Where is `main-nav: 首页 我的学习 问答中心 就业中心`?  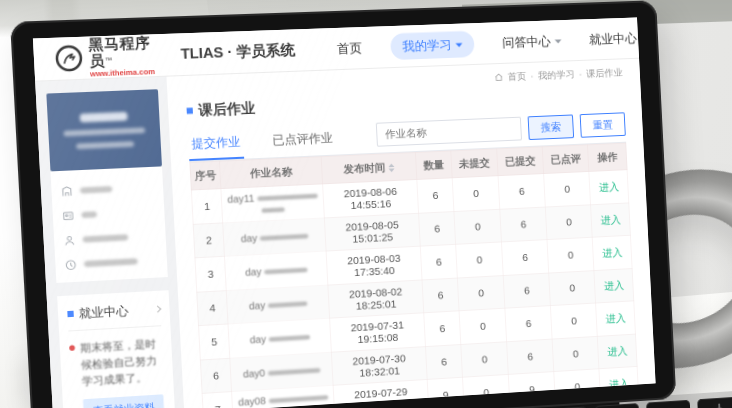 main-nav: 首页 我的学习 问答中心 就业中心 is located at coordinates (486, 44).